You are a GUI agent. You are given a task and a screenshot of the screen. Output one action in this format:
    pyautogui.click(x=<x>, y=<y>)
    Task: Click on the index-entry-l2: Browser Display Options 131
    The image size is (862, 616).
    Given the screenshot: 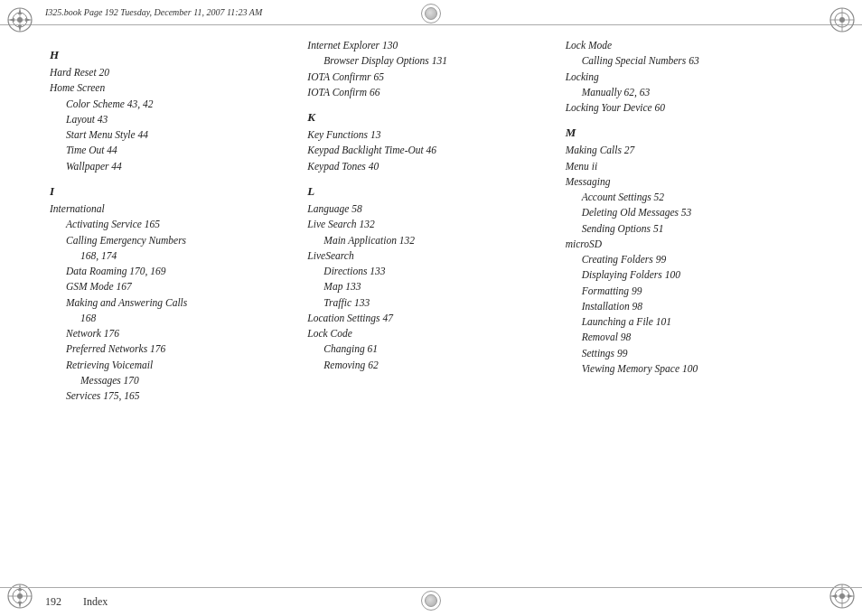 What is the action you would take?
    pyautogui.click(x=430, y=61)
    